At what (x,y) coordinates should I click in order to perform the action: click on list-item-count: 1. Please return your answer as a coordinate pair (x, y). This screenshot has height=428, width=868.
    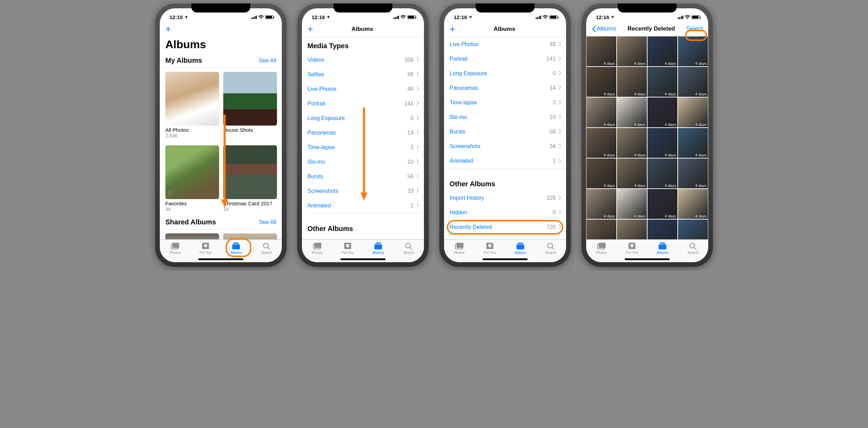
    Looking at the image, I should click on (554, 161).